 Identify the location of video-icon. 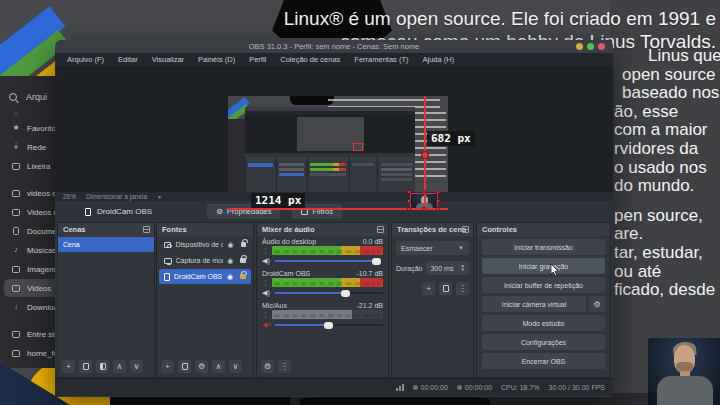
(16, 288).